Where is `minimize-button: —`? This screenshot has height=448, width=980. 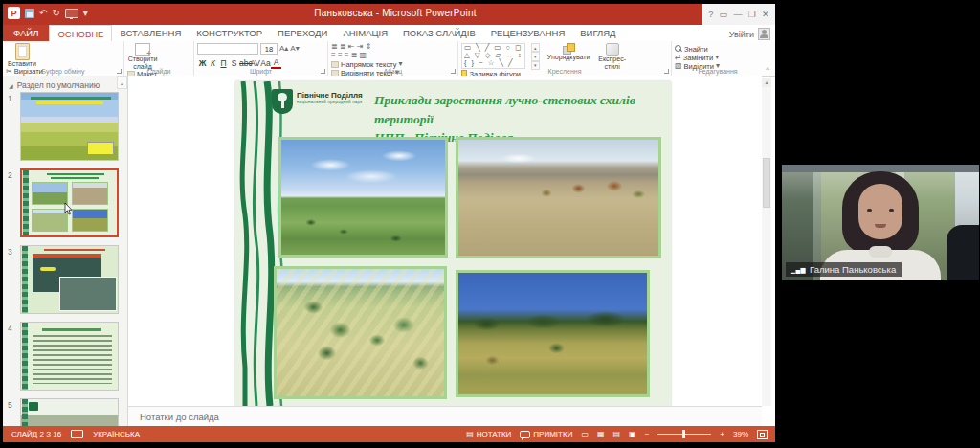
minimize-button: — is located at coordinates (737, 14).